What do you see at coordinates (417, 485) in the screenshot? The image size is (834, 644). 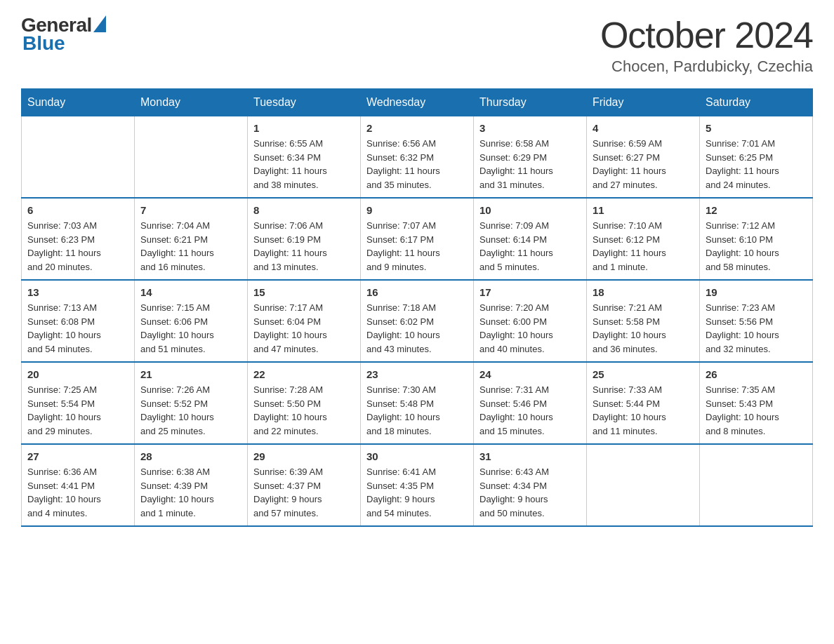 I see `calendar-cell: 30Sunrise: 6:41 AM Sunset: 4:35 PM Dayli…` at bounding box center [417, 485].